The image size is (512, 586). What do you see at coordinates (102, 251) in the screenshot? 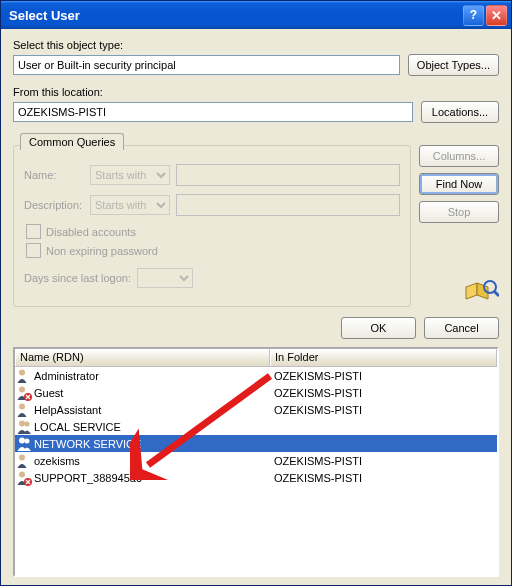
I see `non-expiring-label: Non expiring password` at bounding box center [102, 251].